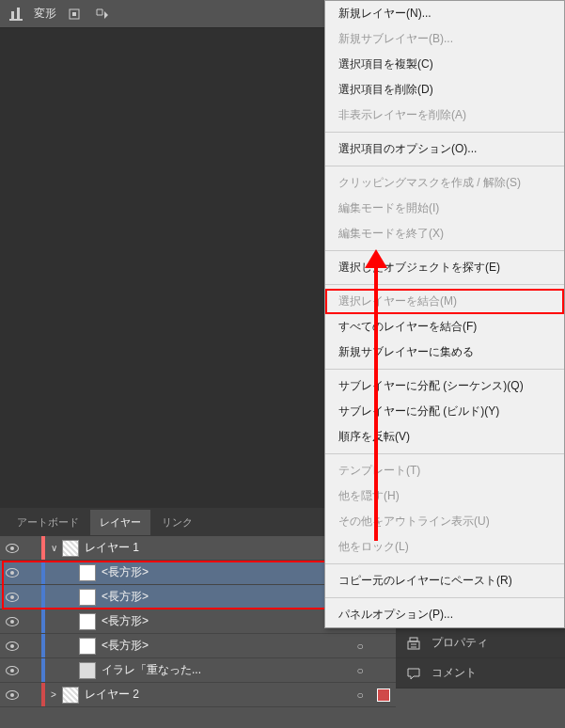 The width and height of the screenshot is (565, 728). What do you see at coordinates (197, 695) in the screenshot?
I see `layer-row: >レイヤー 2○` at bounding box center [197, 695].